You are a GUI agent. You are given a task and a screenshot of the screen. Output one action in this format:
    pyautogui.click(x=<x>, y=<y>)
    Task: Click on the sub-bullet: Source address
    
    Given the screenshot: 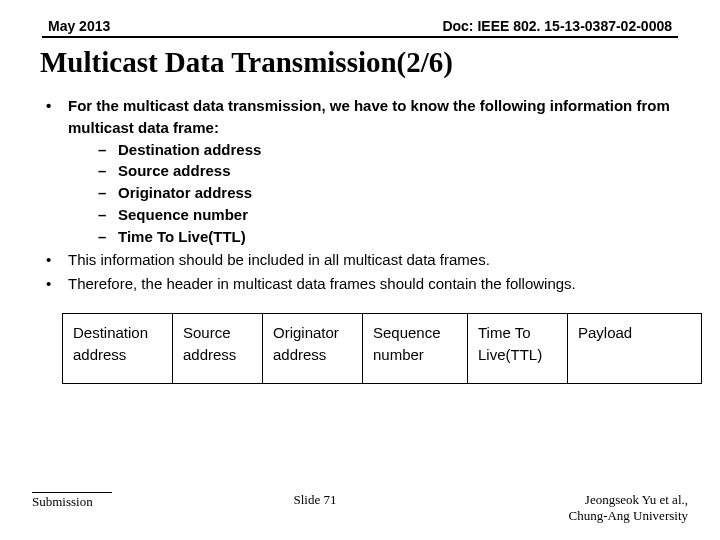 What is the action you would take?
    pyautogui.click(x=387, y=171)
    